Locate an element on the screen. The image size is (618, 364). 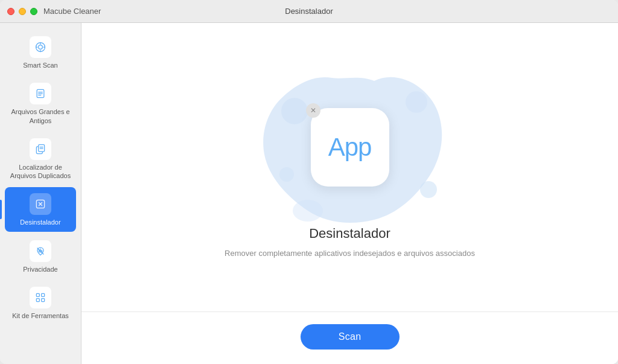
app-icon-text: App is located at coordinates (350, 147).